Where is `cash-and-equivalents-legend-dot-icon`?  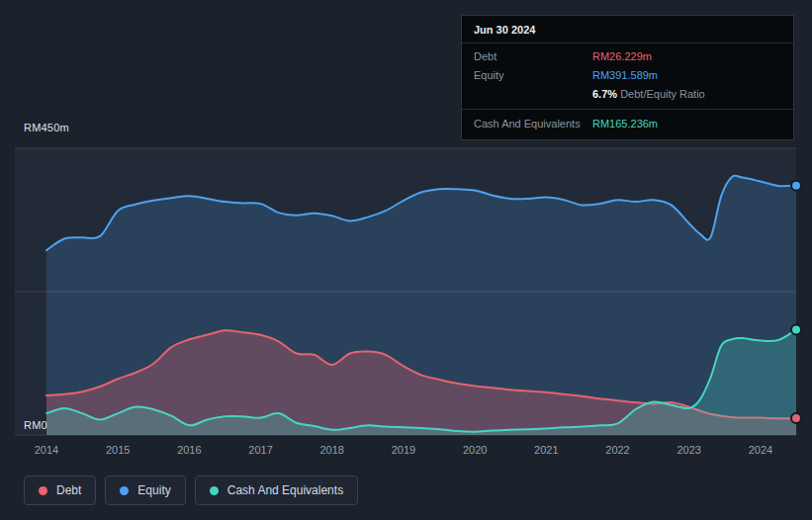
cash-and-equivalents-legend-dot-icon is located at coordinates (214, 490).